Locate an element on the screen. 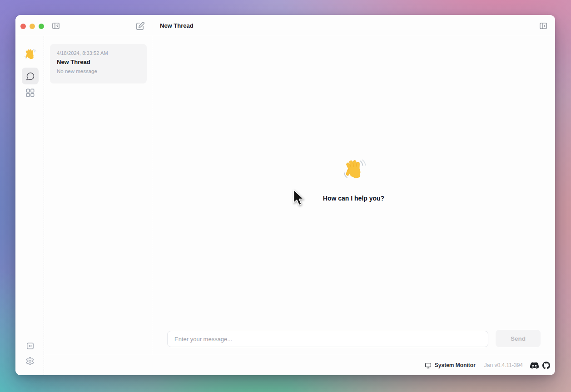  send-button: Send is located at coordinates (518, 338).